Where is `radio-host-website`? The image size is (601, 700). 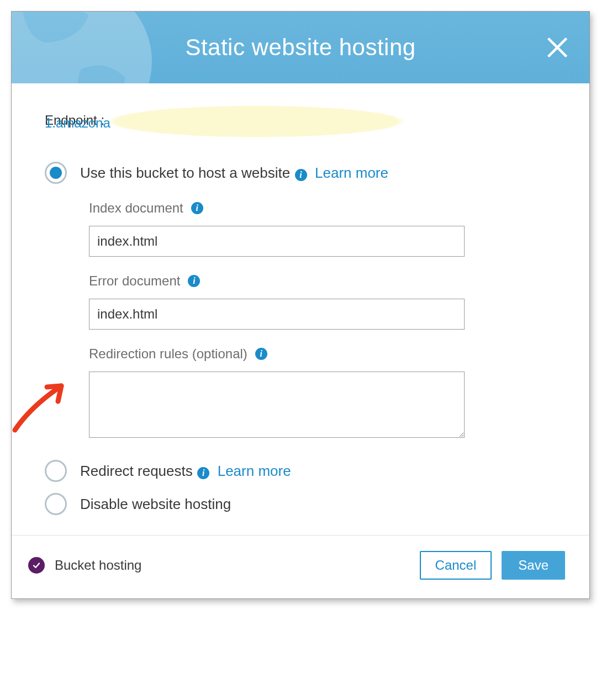 radio-host-website is located at coordinates (56, 173).